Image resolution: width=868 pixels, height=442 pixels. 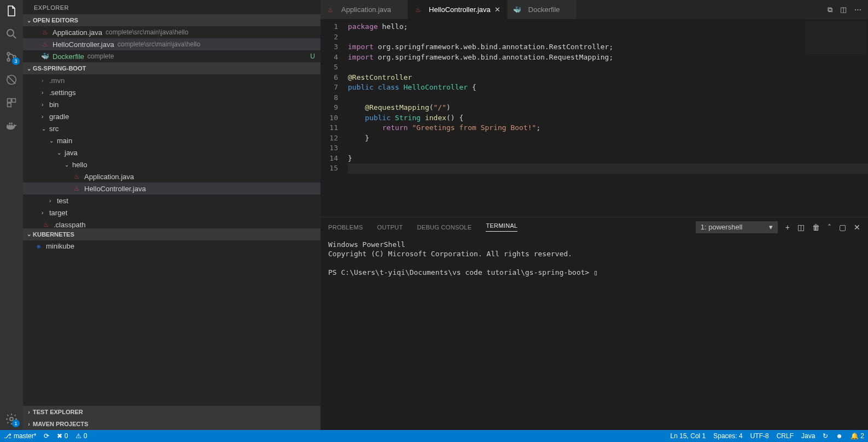 What do you see at coordinates (172, 140) in the screenshot?
I see `folder-item: ⌄main` at bounding box center [172, 140].